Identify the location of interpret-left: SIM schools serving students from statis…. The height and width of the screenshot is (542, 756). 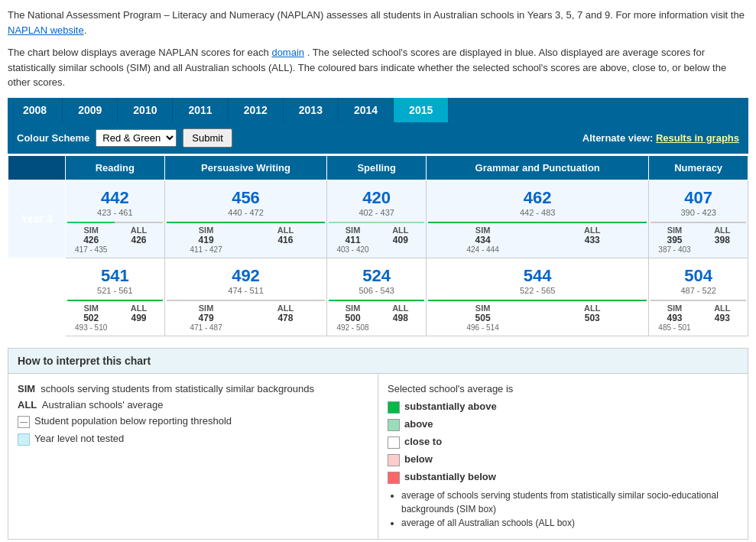
(193, 456).